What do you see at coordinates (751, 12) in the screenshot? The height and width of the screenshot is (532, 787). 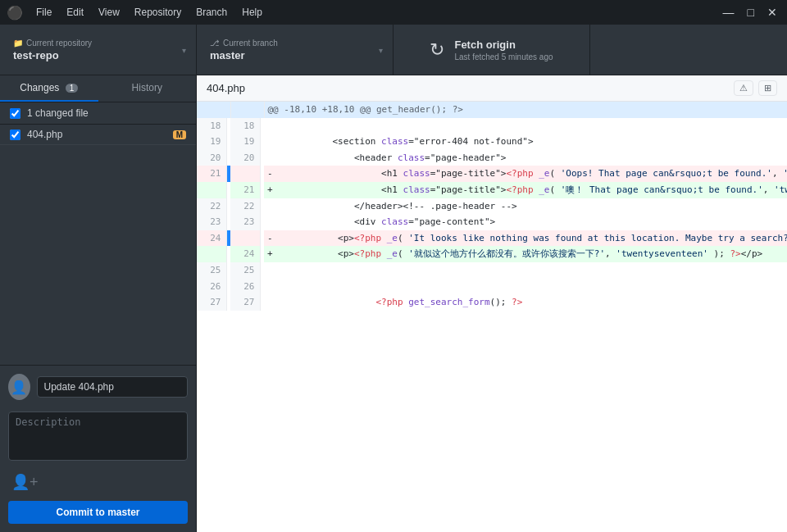 I see `maximize-button: □` at bounding box center [751, 12].